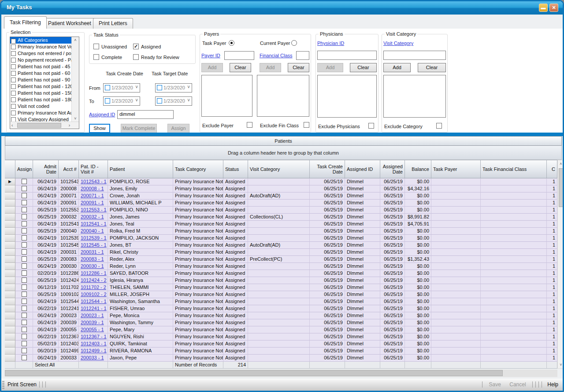 The image size is (564, 392). Describe the element at coordinates (299, 68) in the screenshot. I see `finclass-clear-button: Clear` at that location.